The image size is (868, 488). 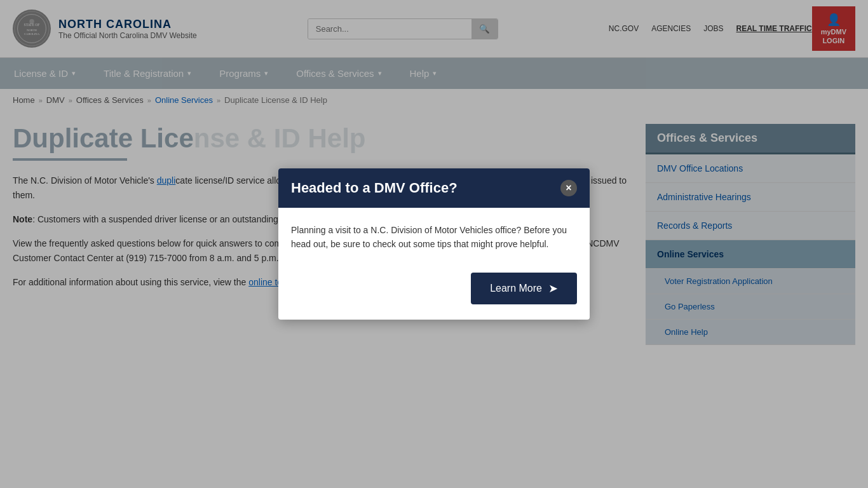 I want to click on modal-header: Headed to a DMV Office? ×, so click(x=434, y=188).